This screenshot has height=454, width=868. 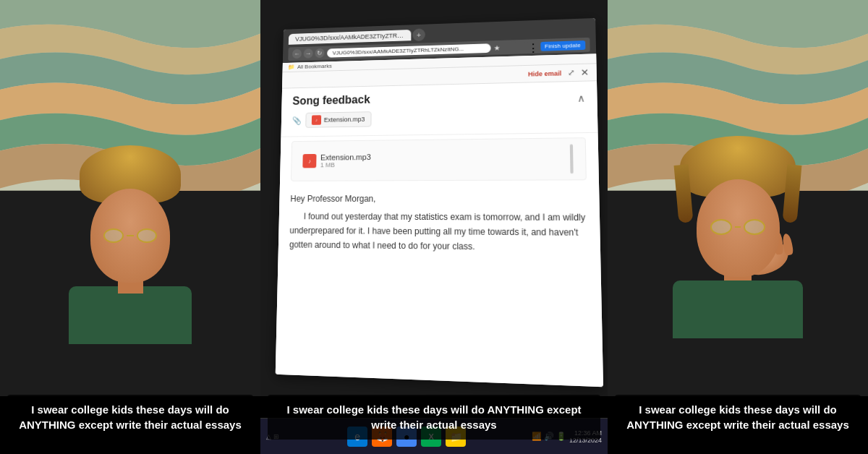 What do you see at coordinates (515, 48) in the screenshot?
I see `browser-actions: ★ ⋮` at bounding box center [515, 48].